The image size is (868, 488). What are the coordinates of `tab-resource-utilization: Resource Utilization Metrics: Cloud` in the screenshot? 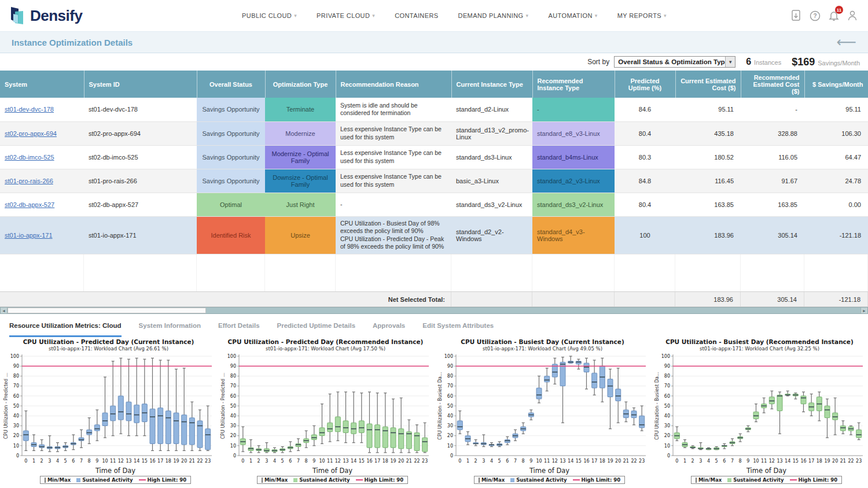 It's located at (65, 330).